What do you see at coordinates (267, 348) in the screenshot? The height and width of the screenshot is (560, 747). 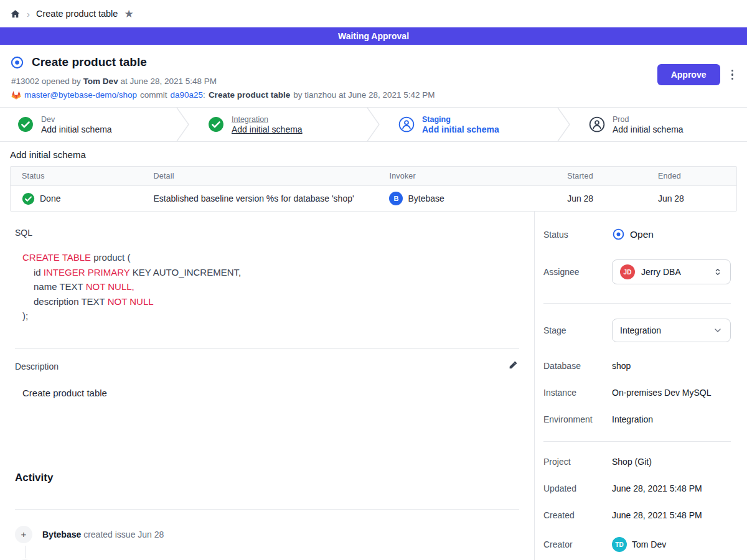 I see `section-divider` at bounding box center [267, 348].